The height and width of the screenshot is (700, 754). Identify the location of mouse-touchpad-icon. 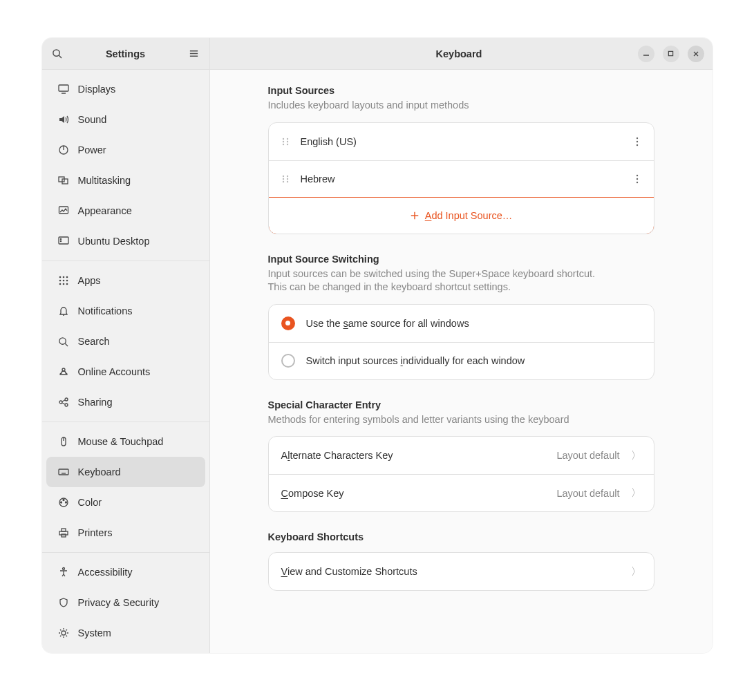
(64, 442).